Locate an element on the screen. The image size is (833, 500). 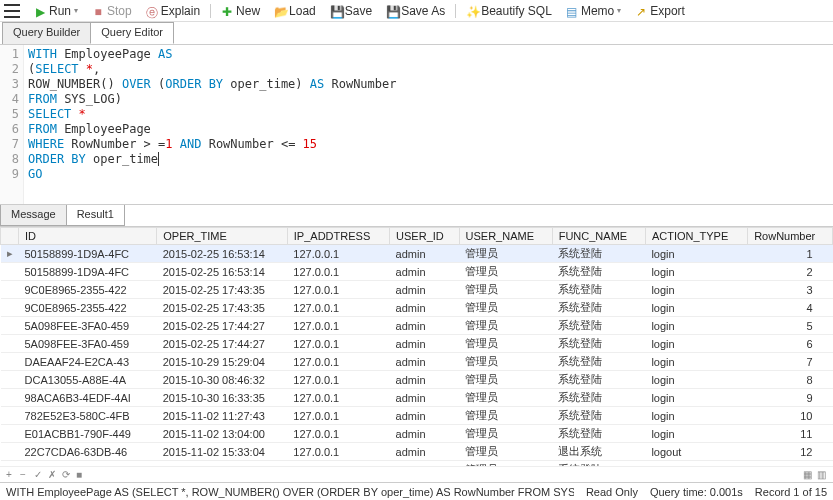
column-header: FUNC_NAME is located at coordinates (598, 236).